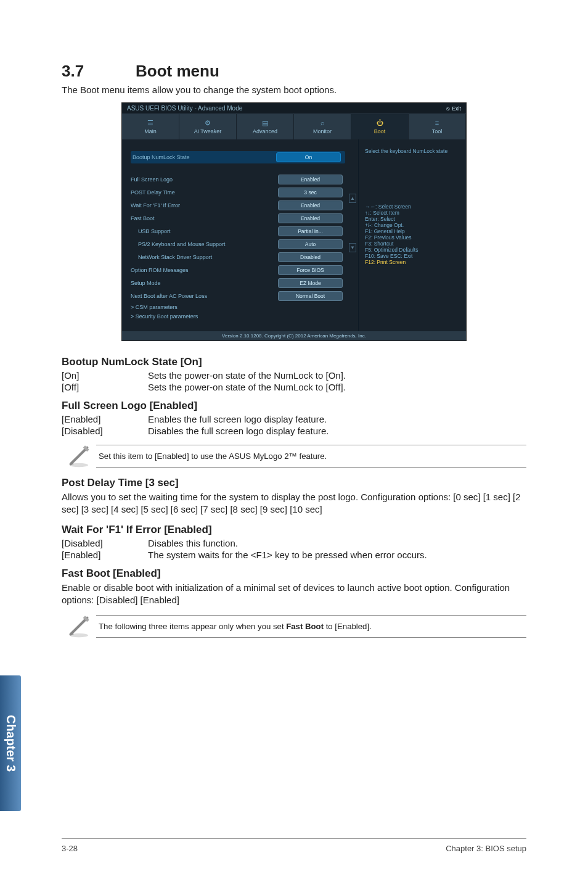  What do you see at coordinates (205, 231) in the screenshot?
I see `row-usb-label: USB Support` at bounding box center [205, 231].